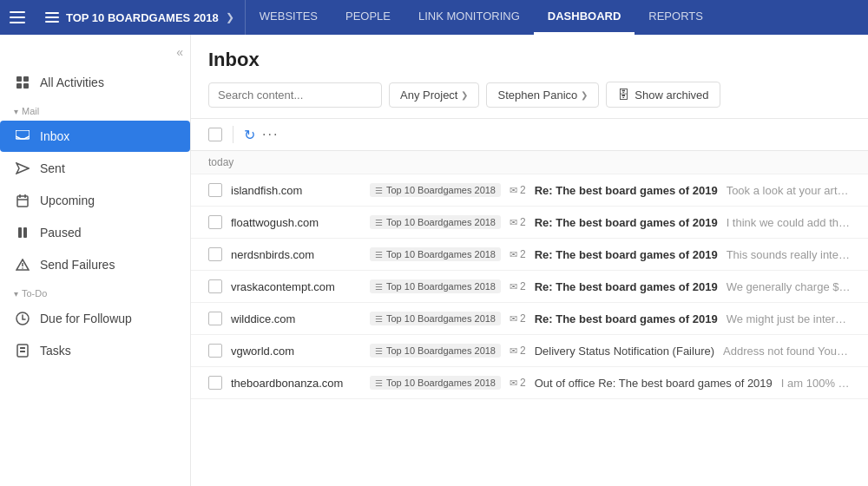  I want to click on sidebar-section-mail: ▾ Mail, so click(95, 109).